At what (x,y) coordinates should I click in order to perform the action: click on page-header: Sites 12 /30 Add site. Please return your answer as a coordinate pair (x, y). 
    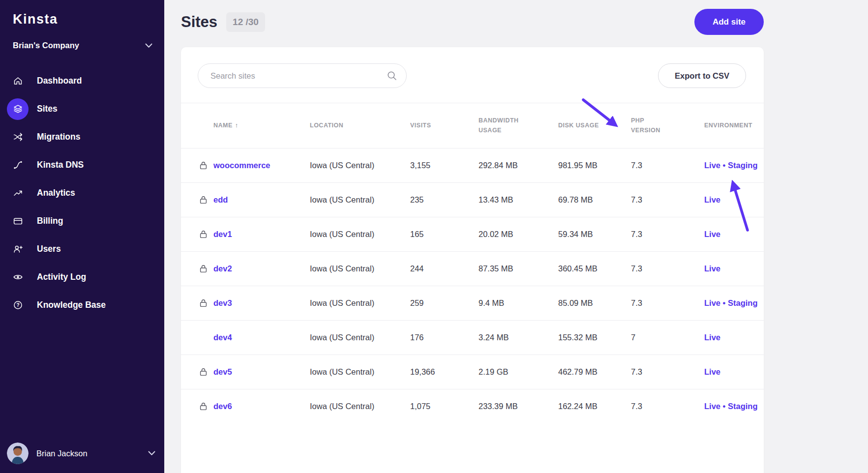
    Looking at the image, I should click on (472, 22).